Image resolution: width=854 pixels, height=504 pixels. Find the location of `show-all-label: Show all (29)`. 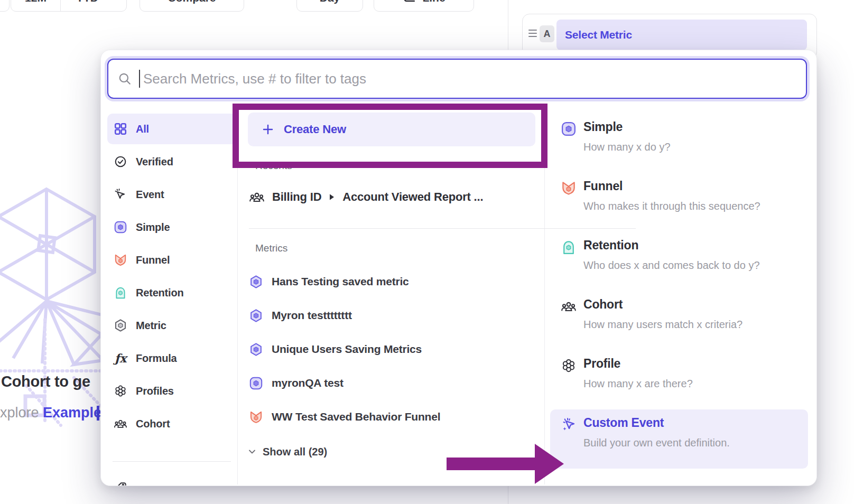

show-all-label: Show all (29) is located at coordinates (295, 452).